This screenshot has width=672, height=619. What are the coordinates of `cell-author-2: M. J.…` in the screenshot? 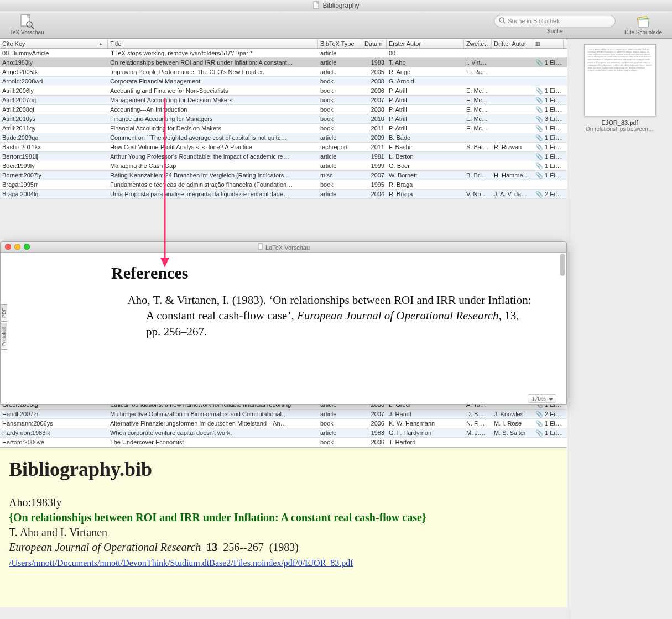 It's located at (478, 433).